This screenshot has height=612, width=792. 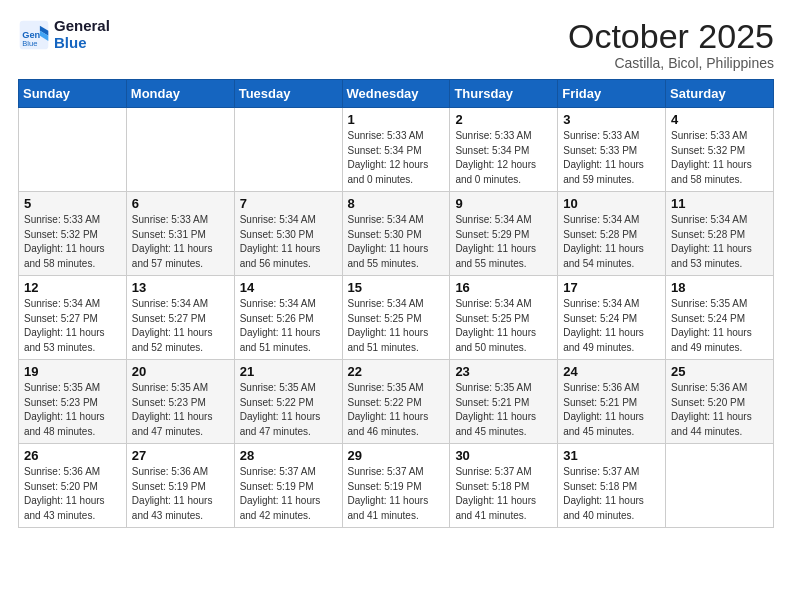 What do you see at coordinates (396, 44) in the screenshot?
I see `header: Gen Blue General Blue October 2025 Casti…` at bounding box center [396, 44].